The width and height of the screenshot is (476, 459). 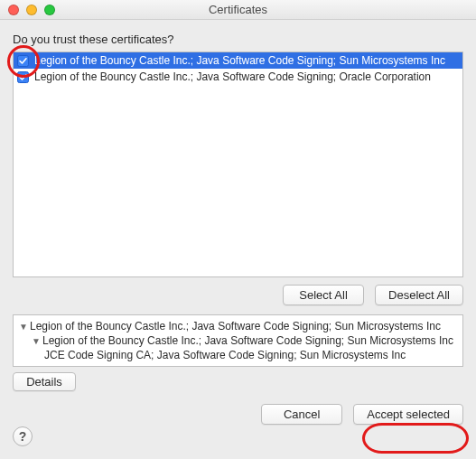 What do you see at coordinates (238, 9) in the screenshot?
I see `window-title: Certificates` at bounding box center [238, 9].